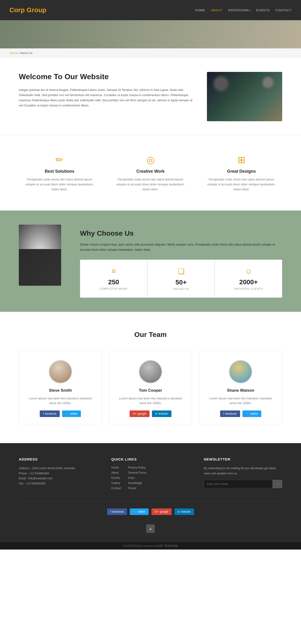 This screenshot has width=301, height=644. Describe the element at coordinates (151, 160) in the screenshot. I see `target-icon: ◎` at that location.